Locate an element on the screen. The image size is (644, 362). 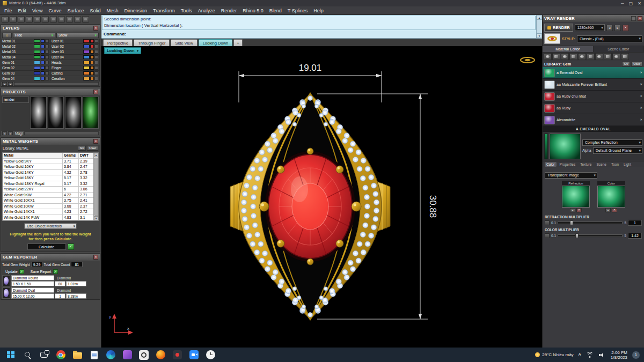
color-swatch: Color is located at coordinates (611, 197).